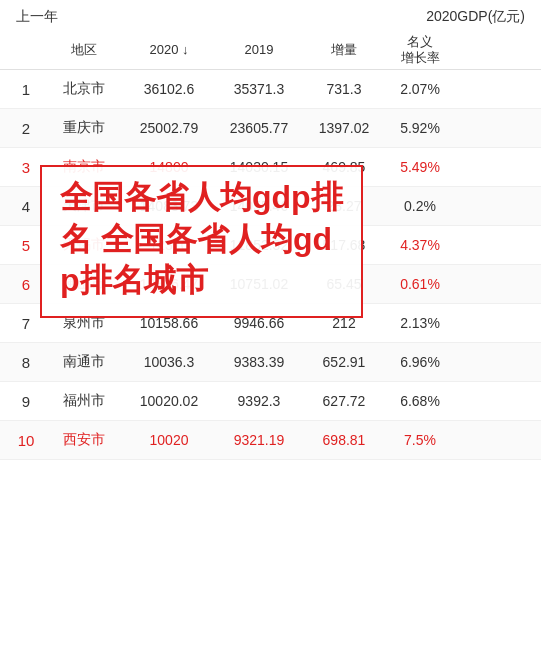 This screenshot has width=541, height=654. Describe the element at coordinates (259, 89) in the screenshot. I see `cell-2019: 35371.3` at that location.